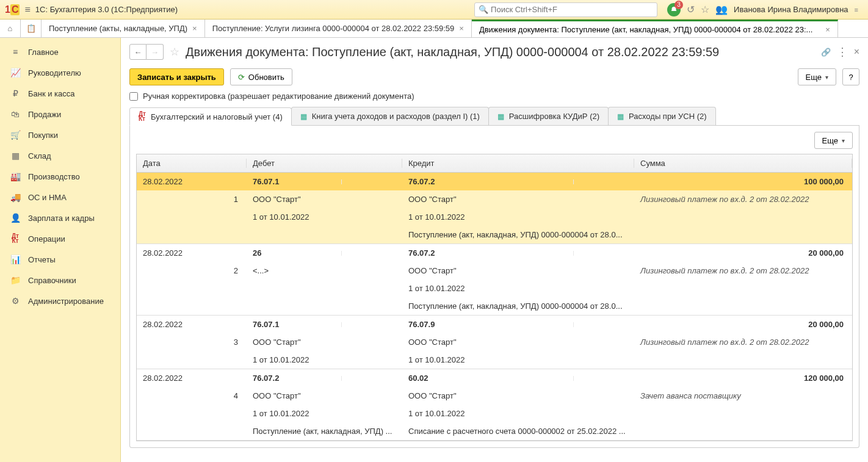  Describe the element at coordinates (572, 10) in the screenshot. I see `search-input` at that location.